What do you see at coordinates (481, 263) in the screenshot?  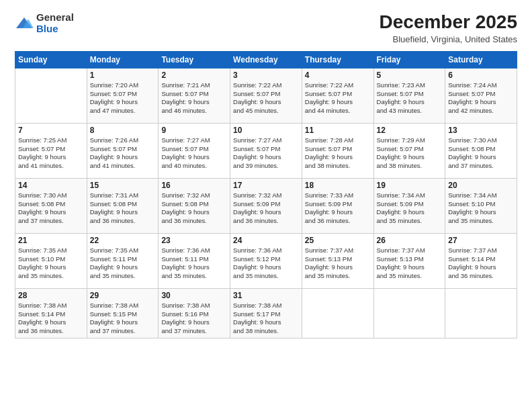 I see `day-info: Sunrise: 7:37 AMSunset: 5:14 PMDaylight:…` at bounding box center [481, 263].